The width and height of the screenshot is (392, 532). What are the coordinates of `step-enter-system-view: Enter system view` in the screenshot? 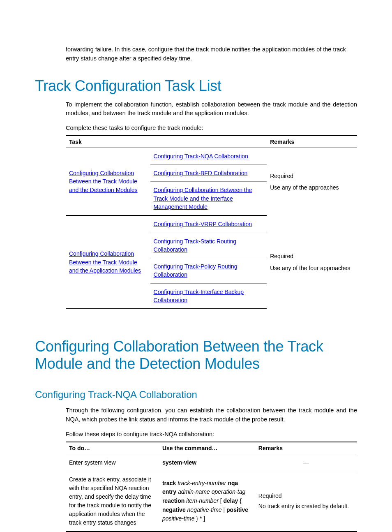 It's located at (113, 462).